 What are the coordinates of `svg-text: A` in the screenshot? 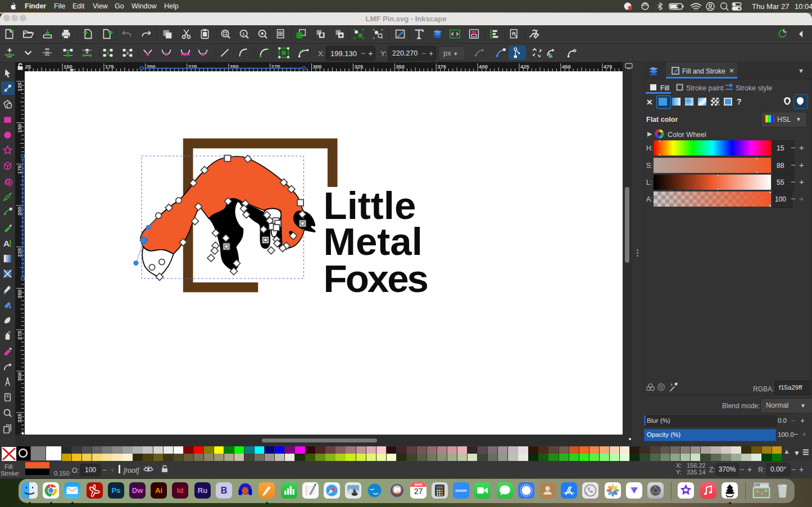 It's located at (7, 244).